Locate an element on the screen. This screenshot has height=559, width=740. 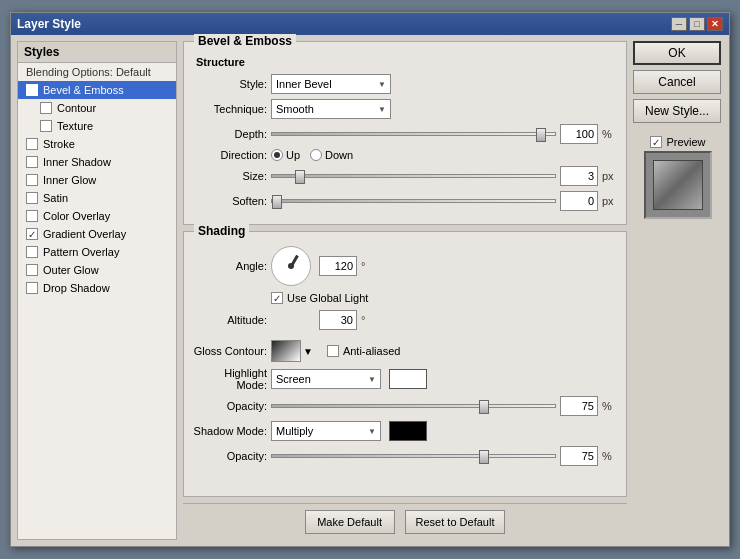
soften-slider-track is located at coordinates (414, 201).